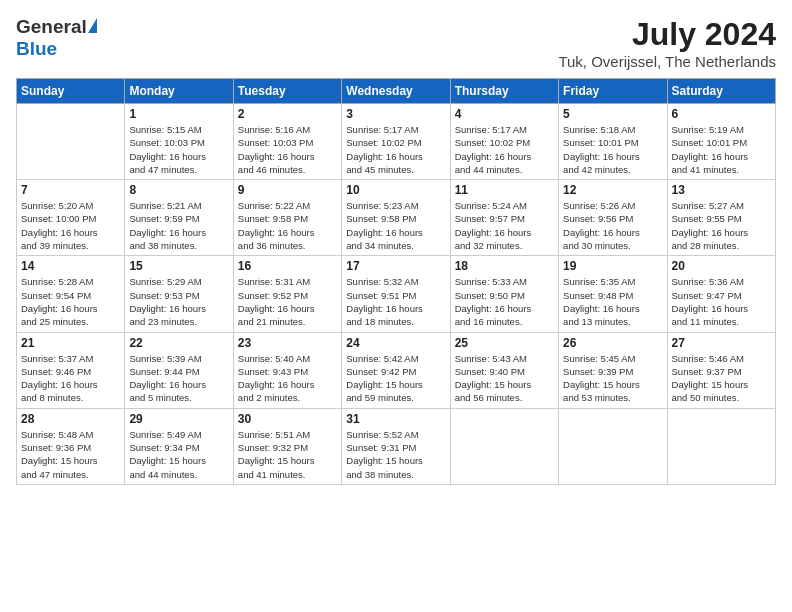 The width and height of the screenshot is (792, 612). What do you see at coordinates (613, 218) in the screenshot?
I see `calendar-cell: 12Sunrise: 5:26 AM Sunset: 9:56 PM Dayli…` at bounding box center [613, 218].